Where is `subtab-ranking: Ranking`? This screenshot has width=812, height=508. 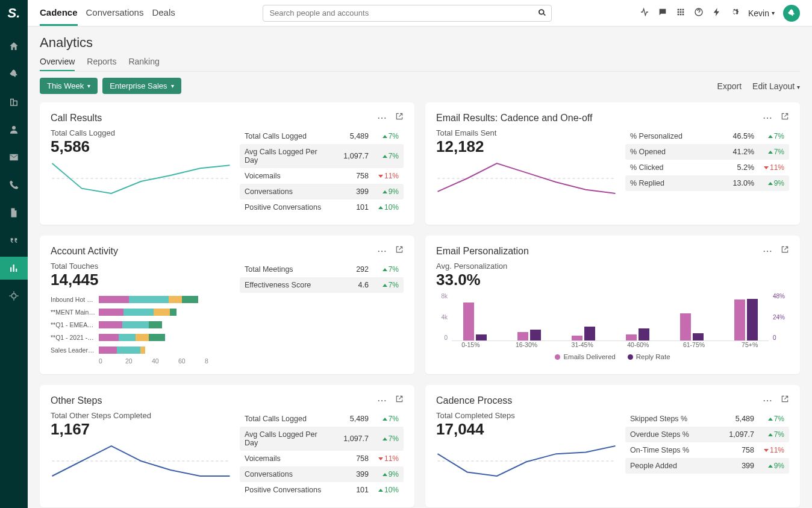
subtab-ranking: Ranking is located at coordinates (143, 62).